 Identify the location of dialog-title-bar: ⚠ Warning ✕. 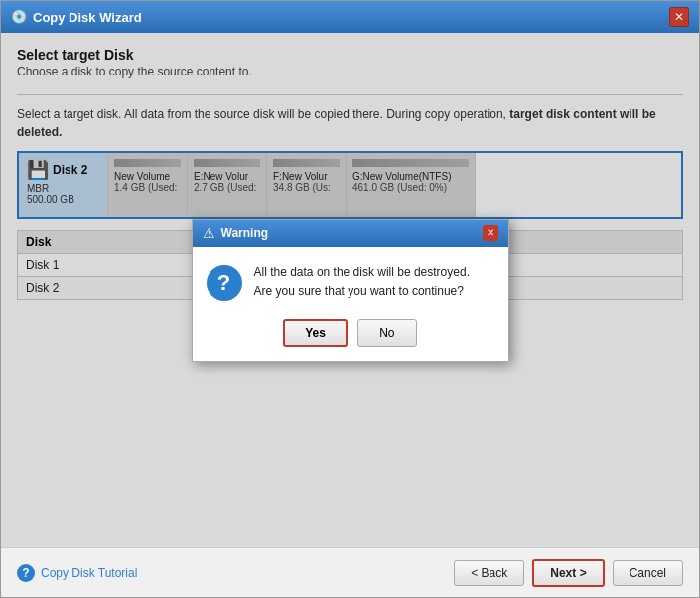
(350, 233).